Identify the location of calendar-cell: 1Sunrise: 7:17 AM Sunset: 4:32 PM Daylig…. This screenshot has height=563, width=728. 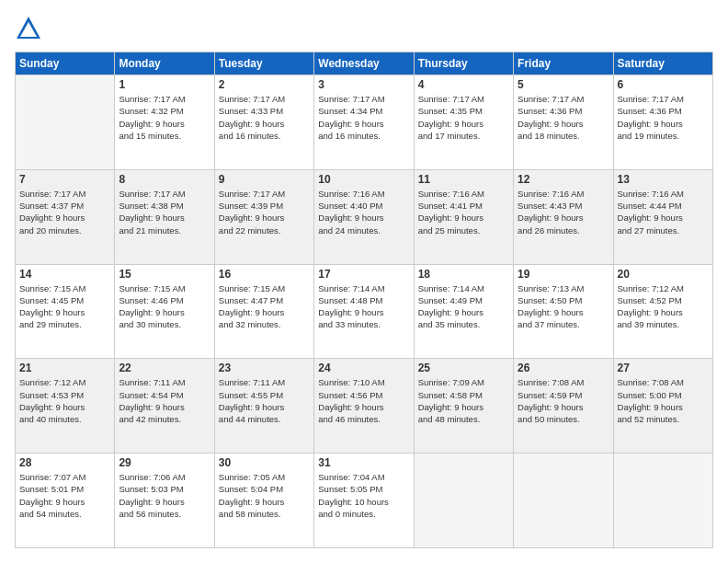
(165, 123).